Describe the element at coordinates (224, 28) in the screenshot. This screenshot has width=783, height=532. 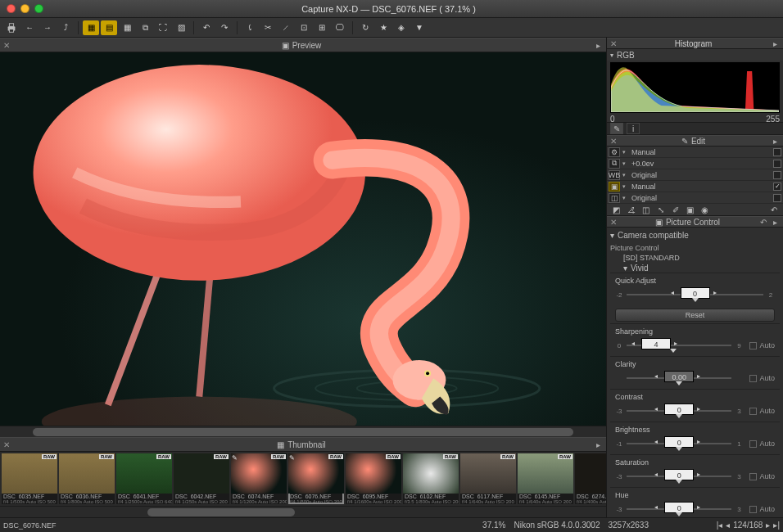
I see `rotate-cw-icon: ↷` at that location.